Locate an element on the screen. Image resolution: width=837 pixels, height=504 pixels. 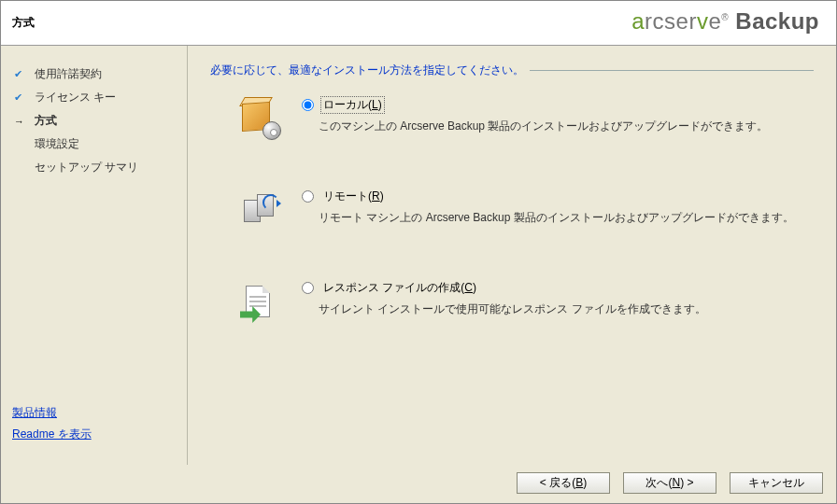
instruction-row: 必要に応じて、最適なインストール方法を指定してください。 is located at coordinates (512, 71).